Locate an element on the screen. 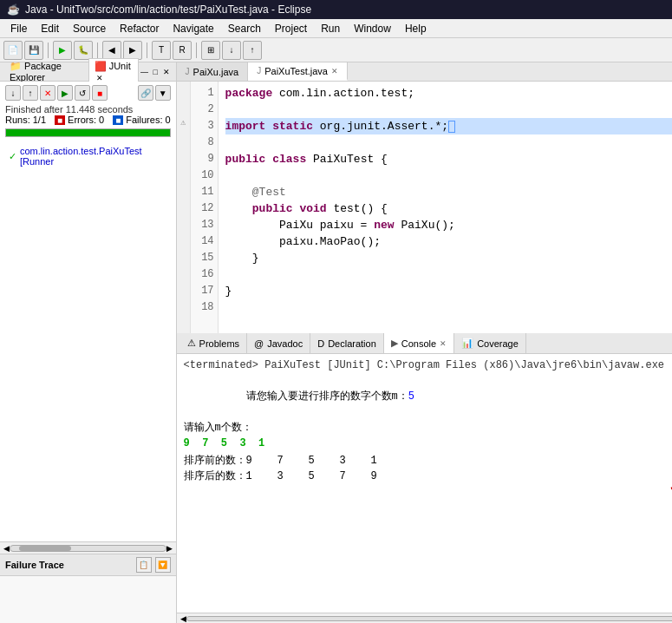 The image size is (672, 623). toolbar-run: ▶ is located at coordinates (62, 50).